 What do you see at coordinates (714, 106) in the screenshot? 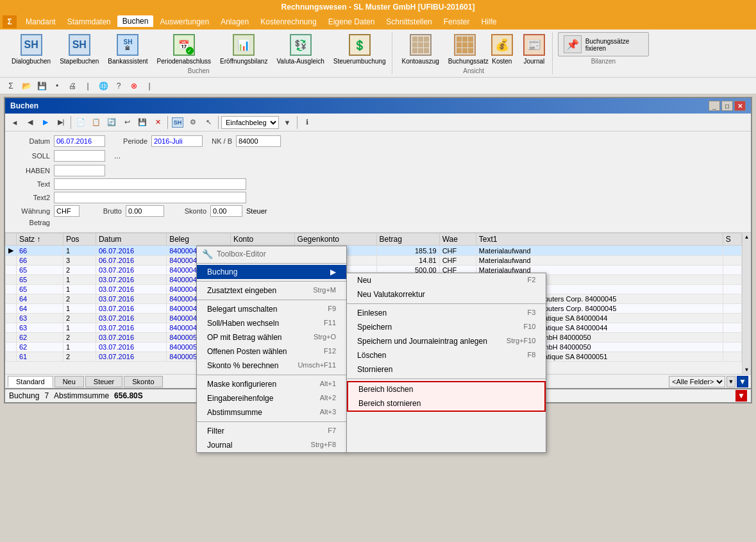
I see `win-minimize: _` at bounding box center [714, 106].